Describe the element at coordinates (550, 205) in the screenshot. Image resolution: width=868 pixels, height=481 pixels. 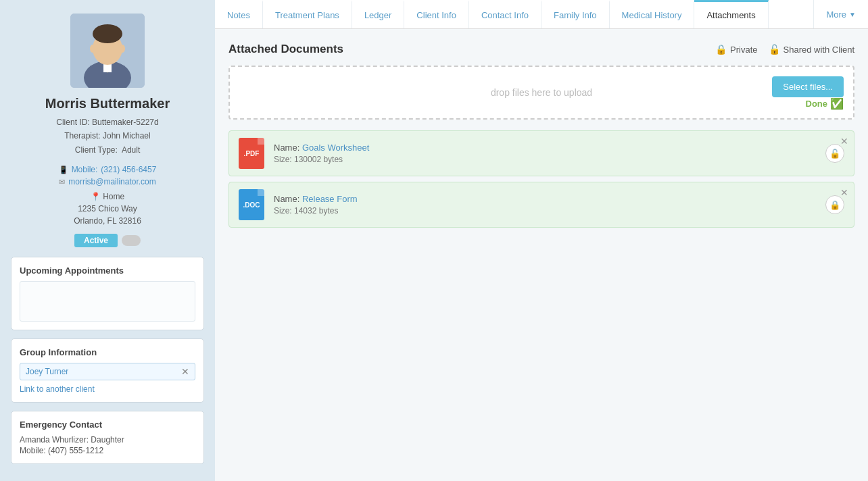
I see `file-info-2: Name: Release Form Size: 14032 bytes` at that location.